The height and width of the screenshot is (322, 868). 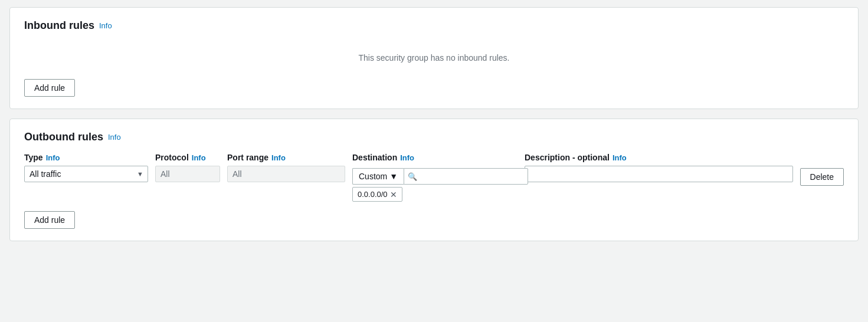 What do you see at coordinates (375, 157) in the screenshot?
I see `destination-label: Destination` at bounding box center [375, 157].